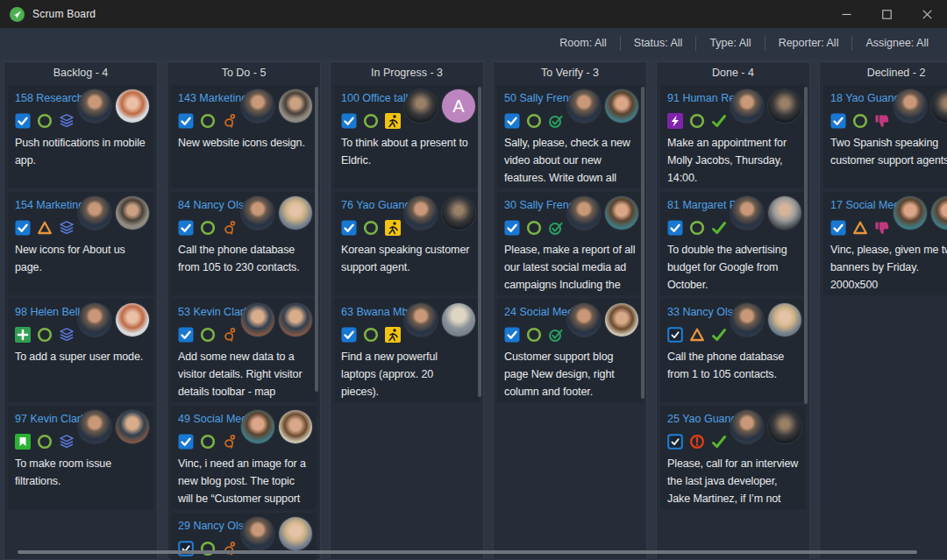  Describe the element at coordinates (659, 43) in the screenshot. I see `filter-status: Status: All` at that location.